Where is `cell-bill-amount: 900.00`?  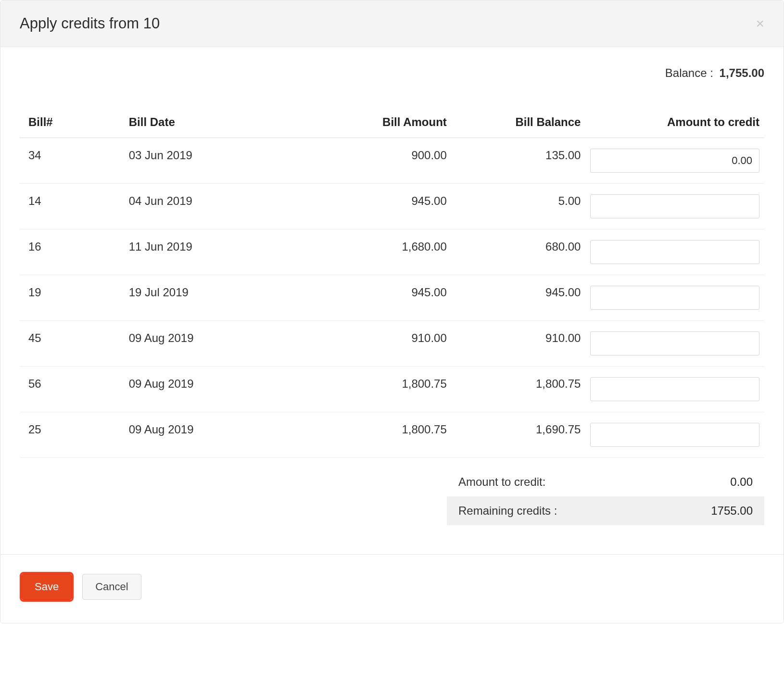 cell-bill-amount: 900.00 is located at coordinates (369, 161).